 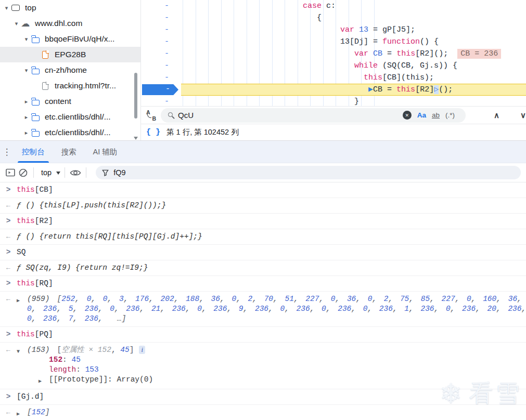 I want to click on cloud-icon: ☁, so click(x=25, y=23).